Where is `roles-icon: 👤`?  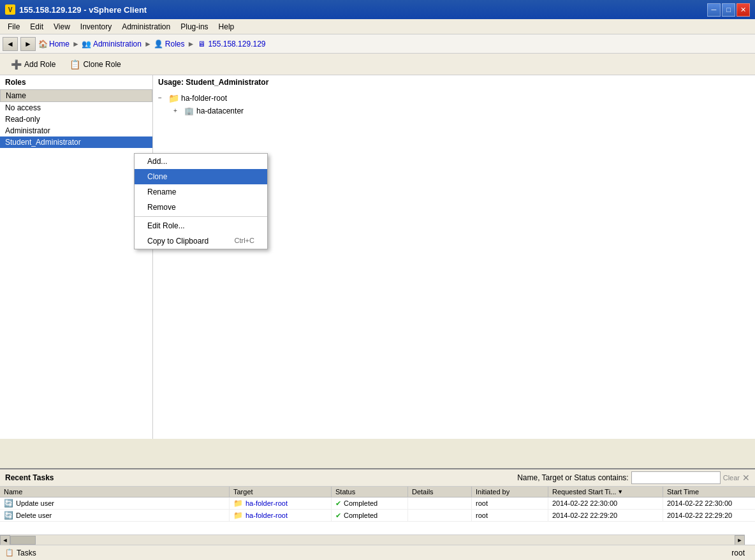
roles-icon: 👤 is located at coordinates (159, 44).